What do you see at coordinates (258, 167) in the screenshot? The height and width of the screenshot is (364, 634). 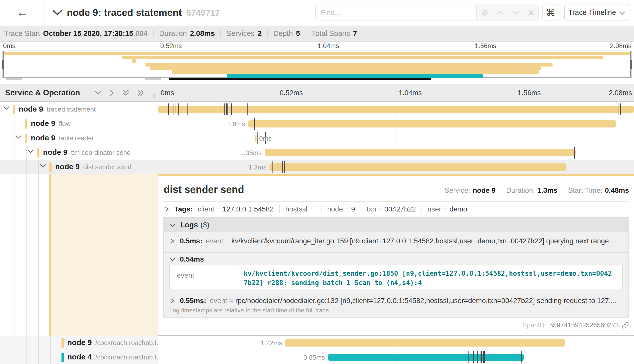 I see `span-duration-label: 1.3ms` at bounding box center [258, 167].